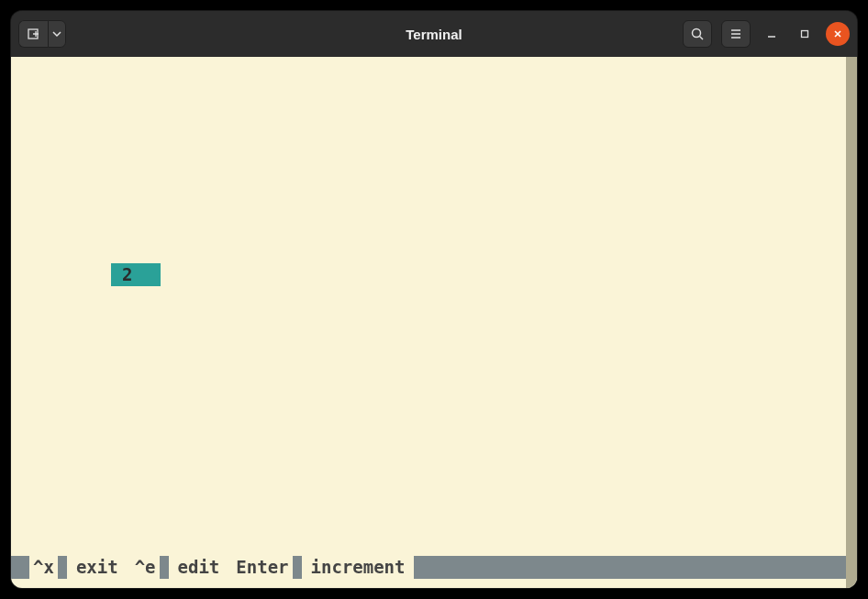 The image size is (868, 599). Describe the element at coordinates (805, 34) in the screenshot. I see `maximize-icon` at that location.